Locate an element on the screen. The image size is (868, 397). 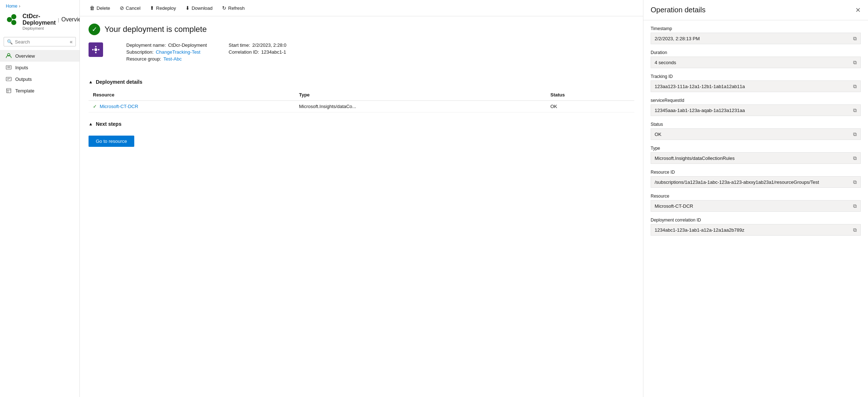
subscription-link: ChangeTracking-Test is located at coordinates (178, 52).